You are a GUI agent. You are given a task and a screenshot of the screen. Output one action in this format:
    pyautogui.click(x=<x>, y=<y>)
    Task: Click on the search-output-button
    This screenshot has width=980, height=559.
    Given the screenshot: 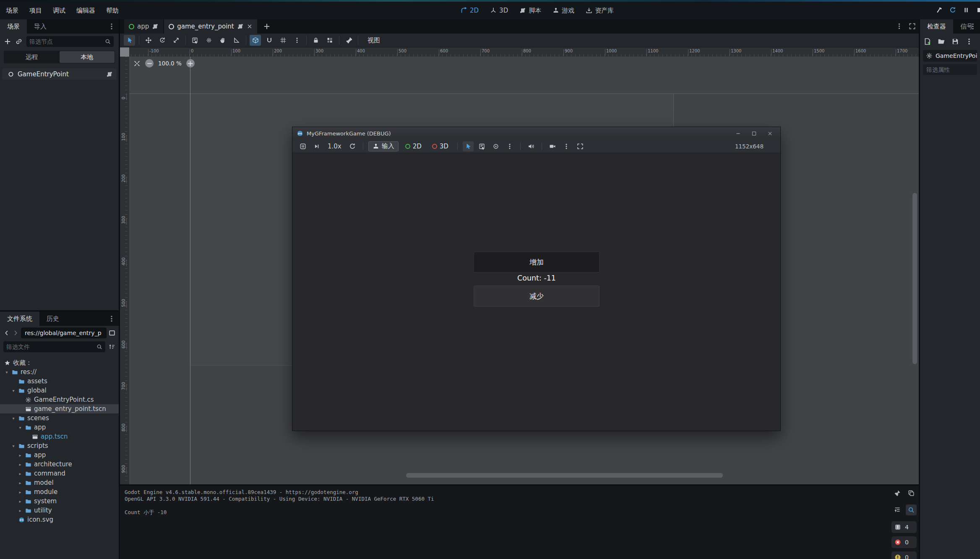 What is the action you would take?
    pyautogui.click(x=911, y=510)
    